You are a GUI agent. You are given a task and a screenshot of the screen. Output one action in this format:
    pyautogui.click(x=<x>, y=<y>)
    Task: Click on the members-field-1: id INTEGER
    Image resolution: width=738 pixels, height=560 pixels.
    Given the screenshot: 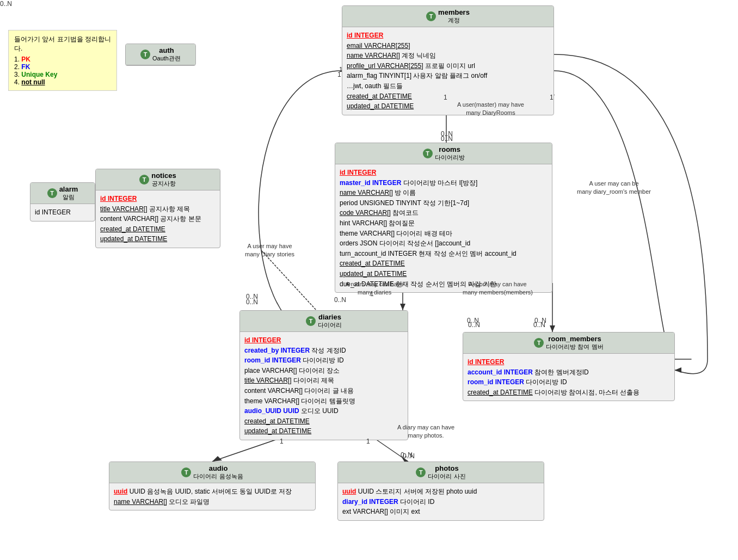 What is the action you would take?
    pyautogui.click(x=448, y=36)
    